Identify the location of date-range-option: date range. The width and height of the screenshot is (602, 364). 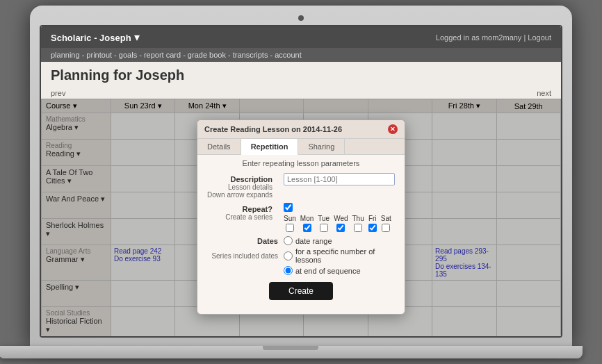
(308, 240).